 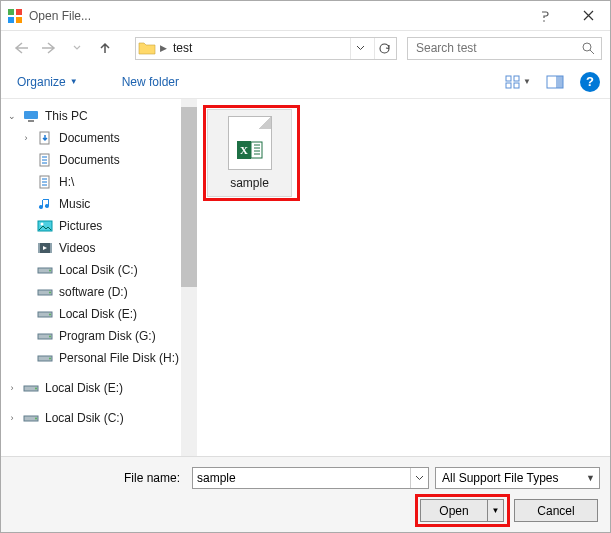 What do you see at coordinates (12, 116) in the screenshot?
I see `collapse-icon: ⌄` at bounding box center [12, 116].